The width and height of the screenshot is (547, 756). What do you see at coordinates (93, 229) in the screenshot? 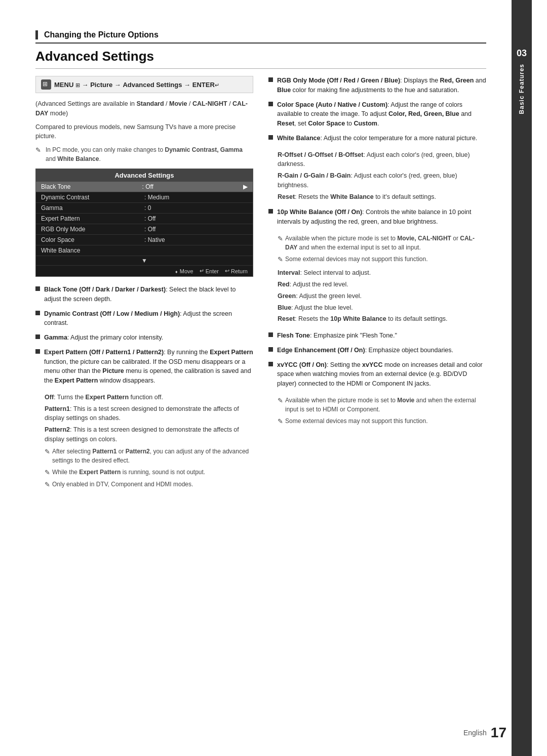
I see `row-rgb-name: RGB Only Mode` at bounding box center [93, 229].